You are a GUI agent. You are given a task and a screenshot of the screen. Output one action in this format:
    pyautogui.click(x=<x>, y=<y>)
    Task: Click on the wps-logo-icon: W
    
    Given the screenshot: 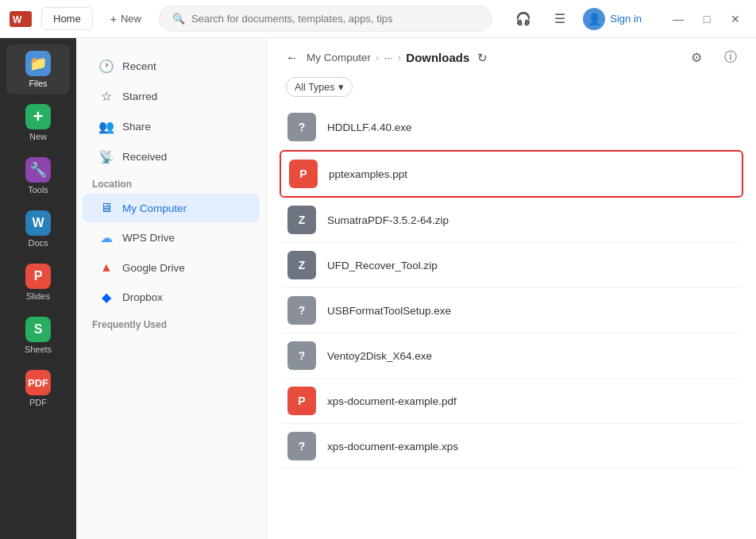 What is the action you would take?
    pyautogui.click(x=21, y=19)
    